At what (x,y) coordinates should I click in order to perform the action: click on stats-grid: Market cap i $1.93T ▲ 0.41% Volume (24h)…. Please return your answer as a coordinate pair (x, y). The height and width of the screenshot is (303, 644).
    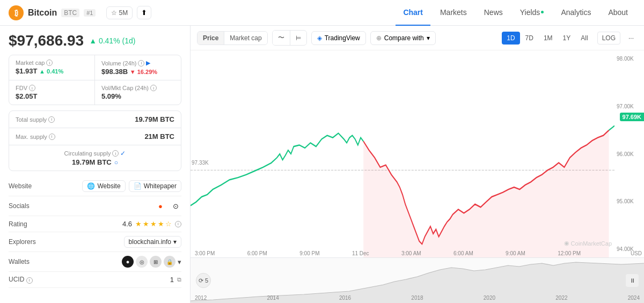
    Looking at the image, I should click on (95, 80).